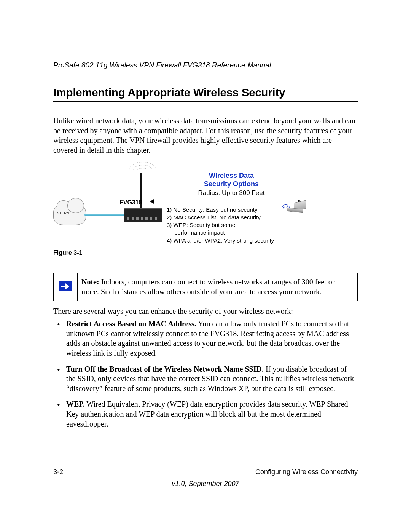 Image resolution: width=411 pixels, height=532 pixels. I want to click on bullet-head: Restrict Access Based on MAC Address., so click(131, 324).